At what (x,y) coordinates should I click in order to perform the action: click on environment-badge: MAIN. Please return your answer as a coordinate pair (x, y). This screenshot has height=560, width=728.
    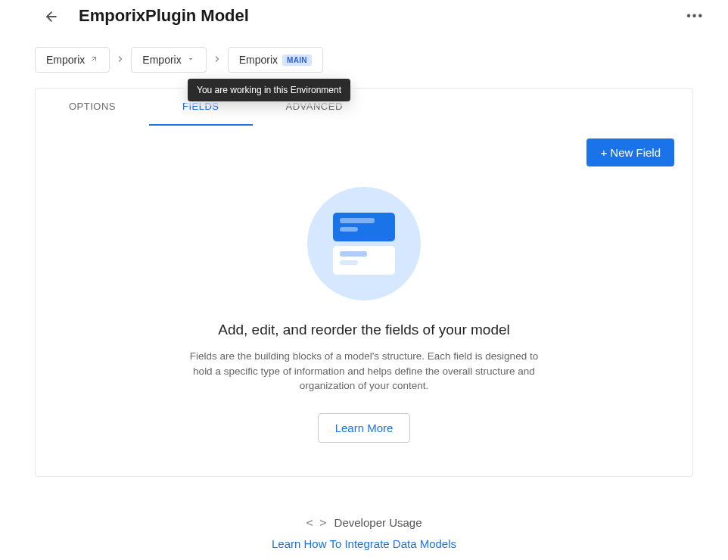
    Looking at the image, I should click on (297, 61).